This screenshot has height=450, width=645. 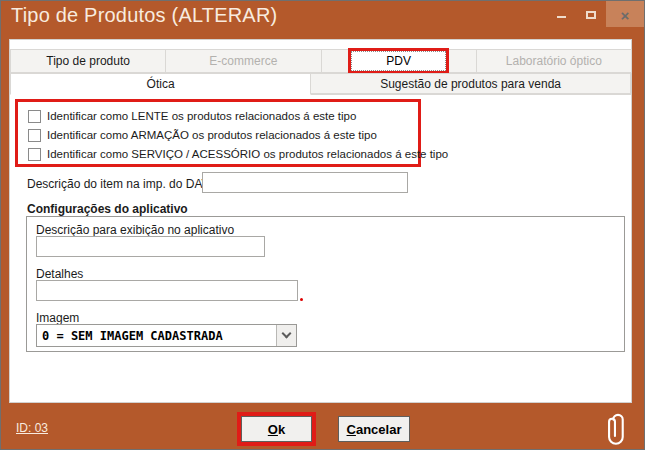 What do you see at coordinates (286, 336) in the screenshot?
I see `image-select-dropdown-button` at bounding box center [286, 336].